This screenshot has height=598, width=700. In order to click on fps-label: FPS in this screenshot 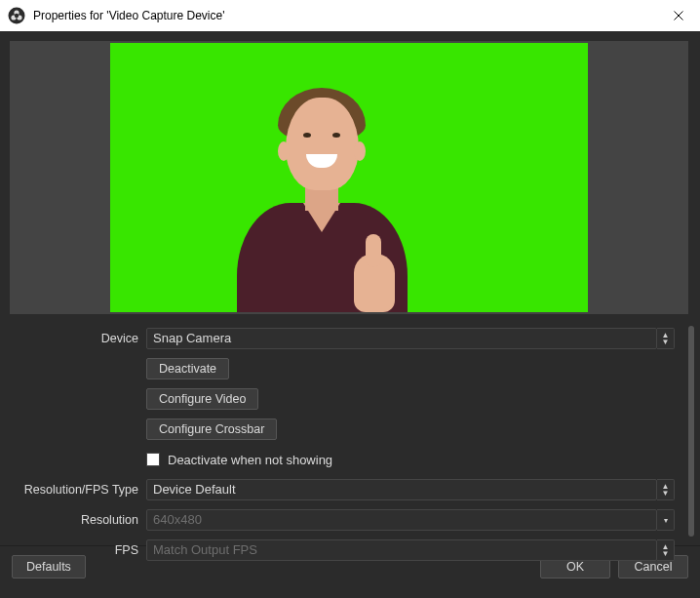, I will do `click(78, 550)`.